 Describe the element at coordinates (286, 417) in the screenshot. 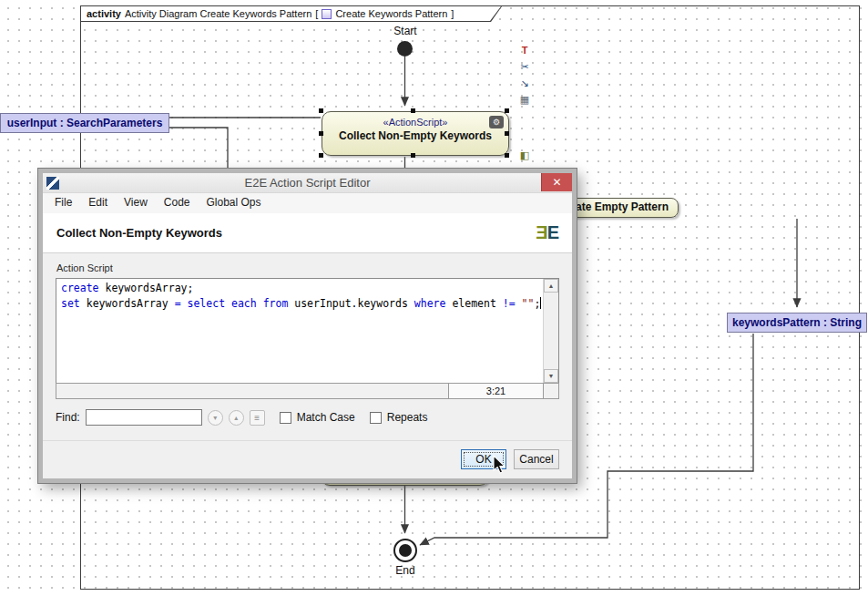

I see `match-case-checkbox` at that location.